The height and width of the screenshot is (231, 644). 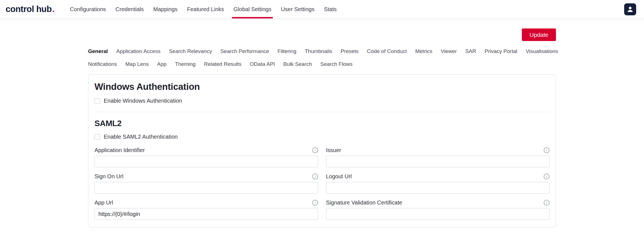 I want to click on update-row: Update, so click(x=322, y=35).